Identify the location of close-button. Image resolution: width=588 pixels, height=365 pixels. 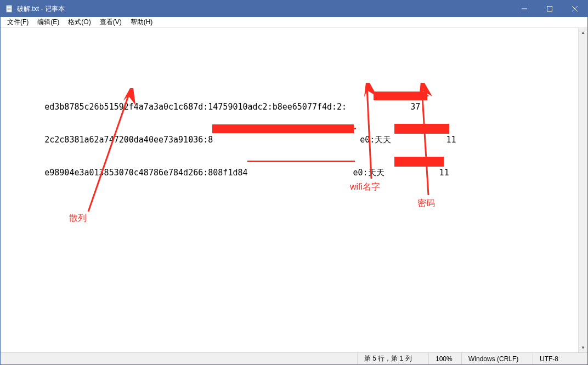
(575, 9).